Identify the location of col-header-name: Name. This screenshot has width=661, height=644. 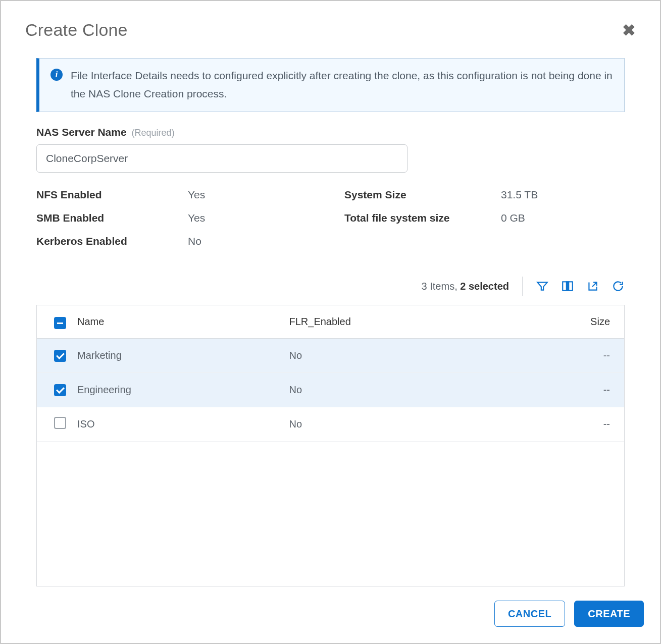
(175, 322).